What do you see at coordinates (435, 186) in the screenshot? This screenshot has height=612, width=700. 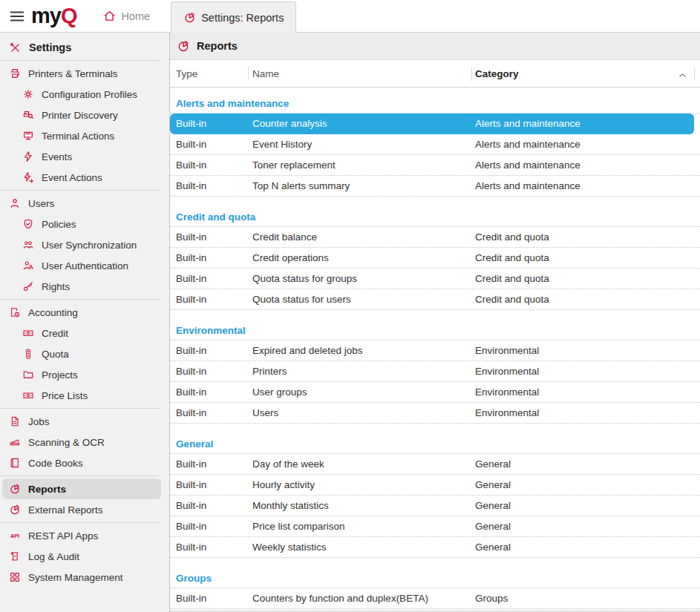 I see `table-row: Built-inTop N alerts summaryAlerts and m…` at bounding box center [435, 186].